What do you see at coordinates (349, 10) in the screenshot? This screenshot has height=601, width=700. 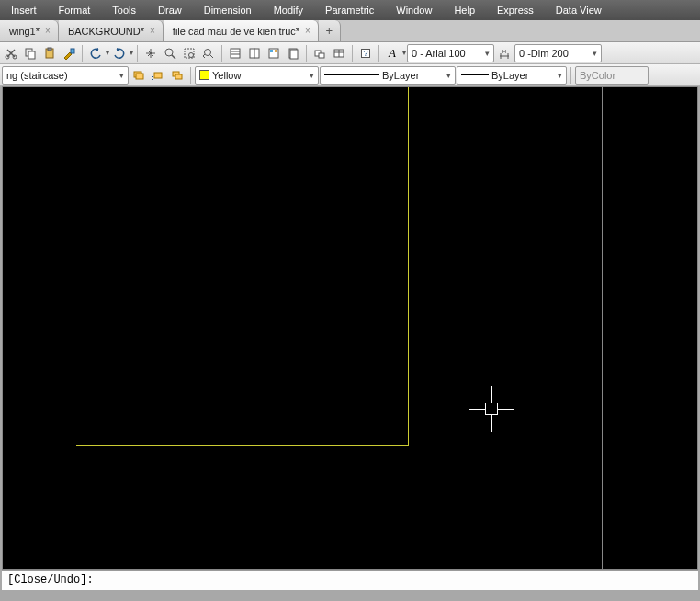 I see `menu-parametric: Parametric` at bounding box center [349, 10].